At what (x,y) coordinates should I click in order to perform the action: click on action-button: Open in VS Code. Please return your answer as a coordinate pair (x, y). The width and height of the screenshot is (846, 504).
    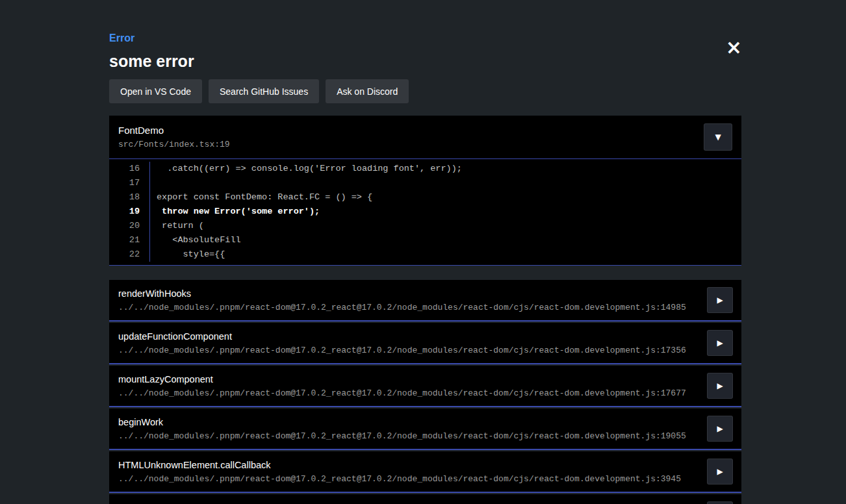
    Looking at the image, I should click on (156, 91).